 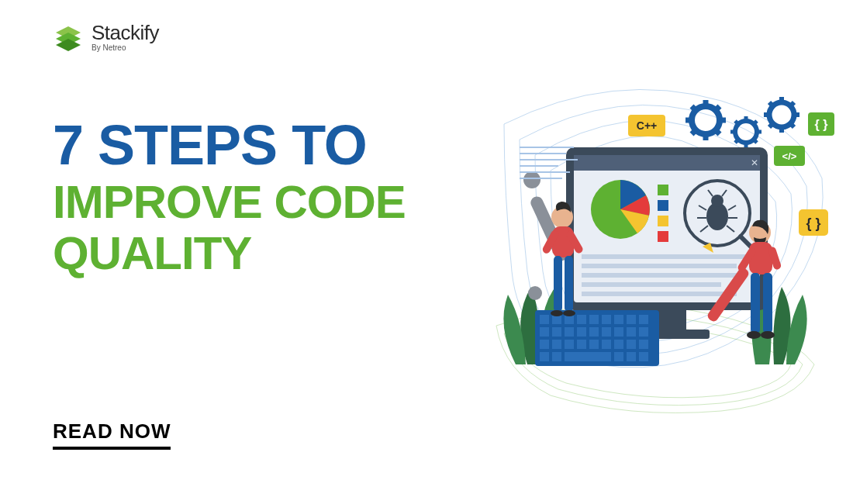 What do you see at coordinates (755, 163) in the screenshot?
I see `close-icon: ✕` at bounding box center [755, 163].